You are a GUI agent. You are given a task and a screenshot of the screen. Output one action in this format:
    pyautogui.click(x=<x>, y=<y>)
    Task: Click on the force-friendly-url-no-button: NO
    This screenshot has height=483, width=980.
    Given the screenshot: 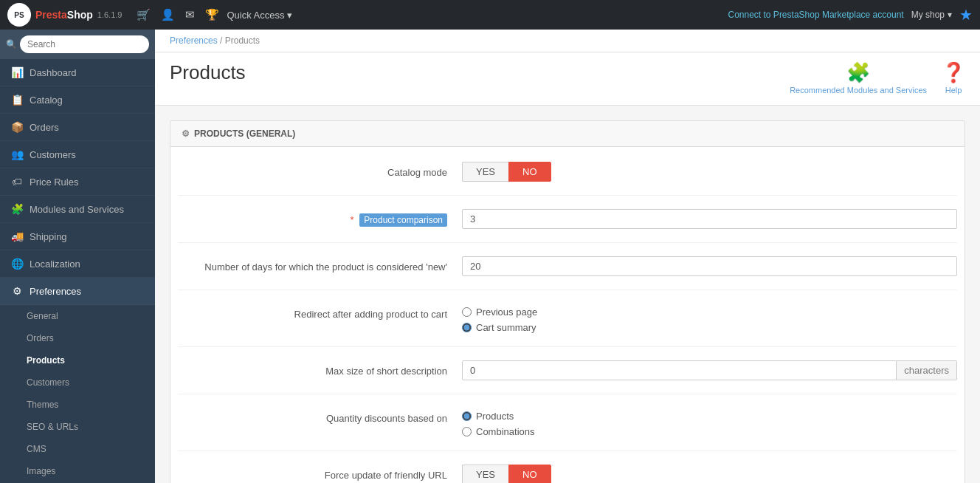 What is the action you would take?
    pyautogui.click(x=530, y=474)
    